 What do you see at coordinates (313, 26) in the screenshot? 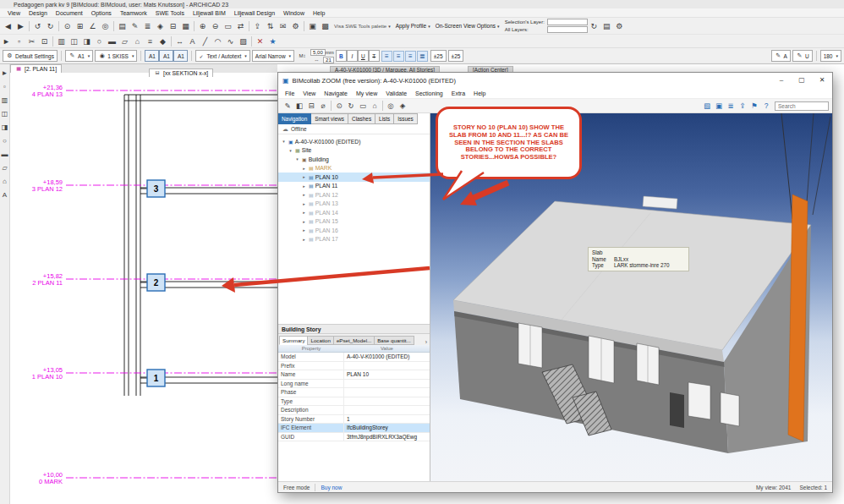
I see `swe-tool-icon-1: ▣` at bounding box center [313, 26].